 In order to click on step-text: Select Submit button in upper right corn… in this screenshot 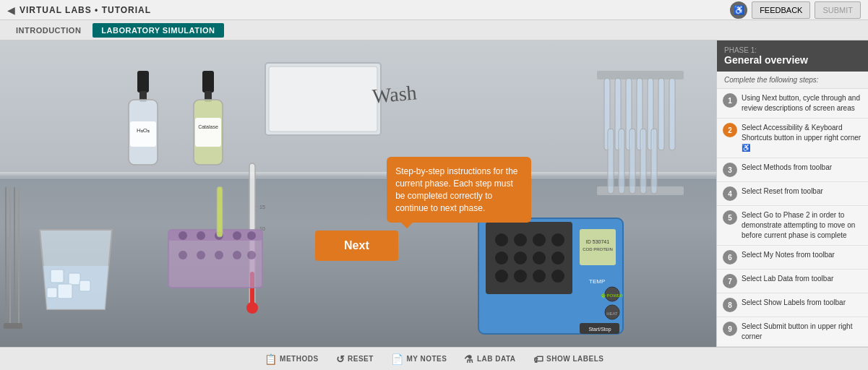, I will do `click(802, 332)`.